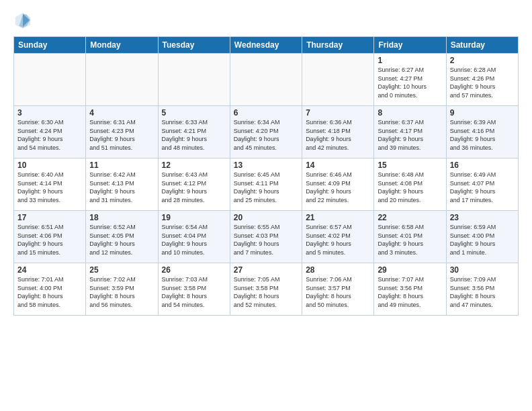 The width and height of the screenshot is (532, 411). I want to click on cell-text: Sunrise: 6:40 AM Sunset: 4:14 PM Dayligh…, so click(50, 187).